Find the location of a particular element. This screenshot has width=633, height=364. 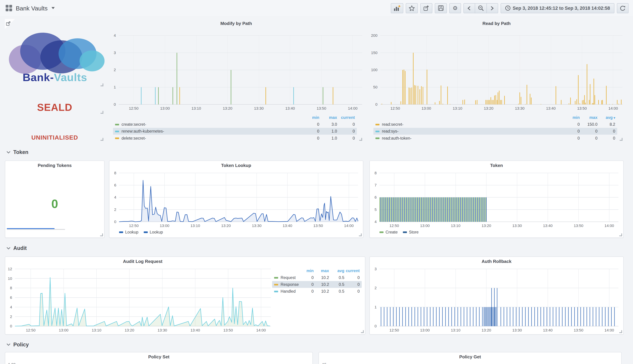

panel-read-by-path: Read by Path 05010015020012:5013:0013:10… is located at coordinates (497, 80).